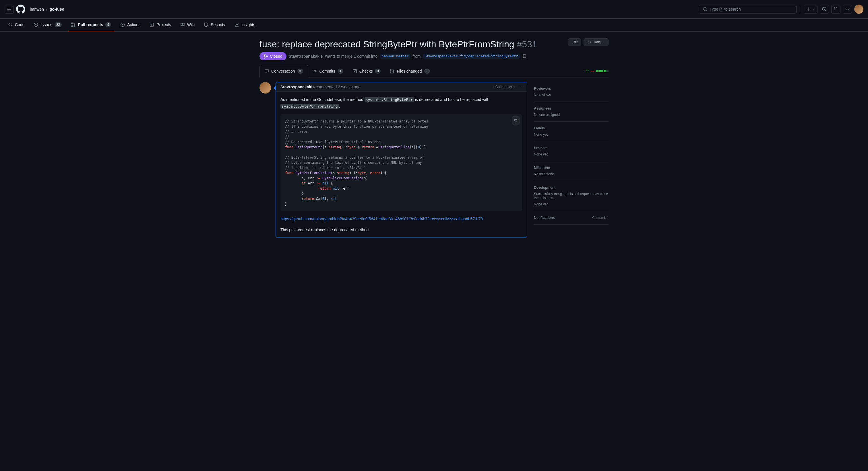 The width and height of the screenshot is (868, 471). Describe the element at coordinates (748, 9) in the screenshot. I see `search-input: Type / to search` at that location.